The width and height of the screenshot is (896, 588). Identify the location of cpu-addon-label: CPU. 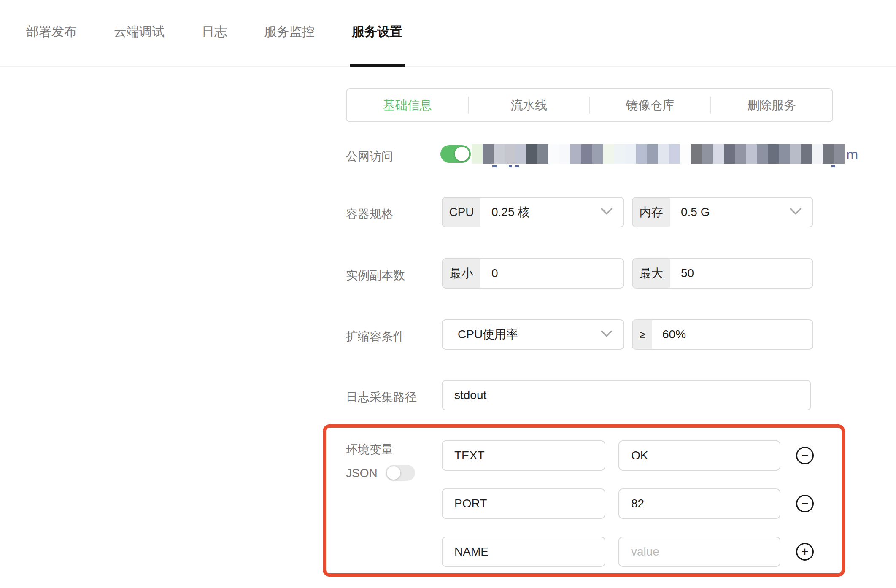
(461, 212).